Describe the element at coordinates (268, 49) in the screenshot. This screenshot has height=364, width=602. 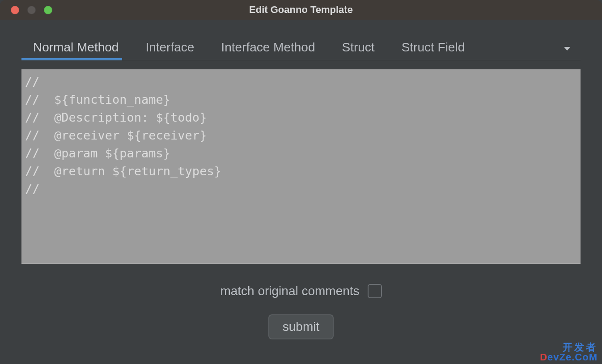
I see `tab-interface-method: Interface Method` at that location.